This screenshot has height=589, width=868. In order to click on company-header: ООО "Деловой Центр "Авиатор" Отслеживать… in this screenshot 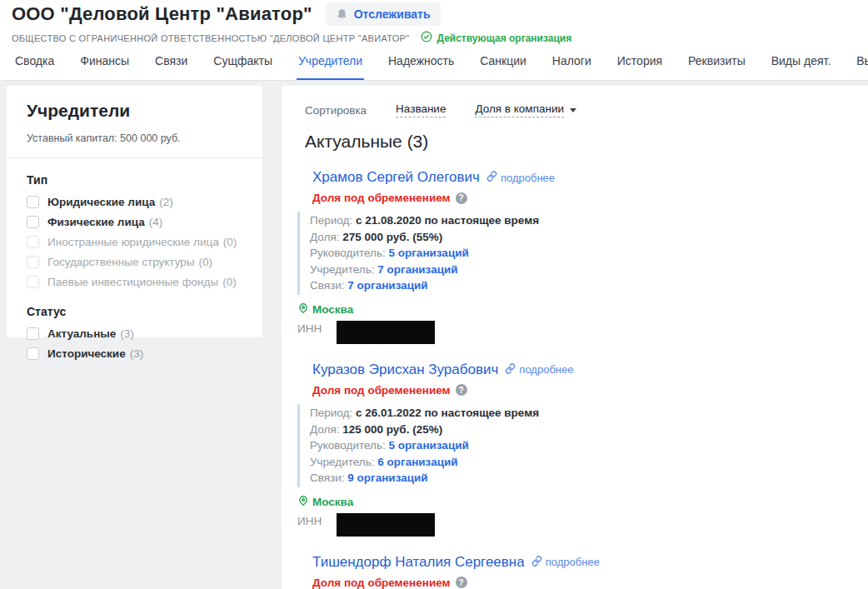, I will do `click(434, 40)`.